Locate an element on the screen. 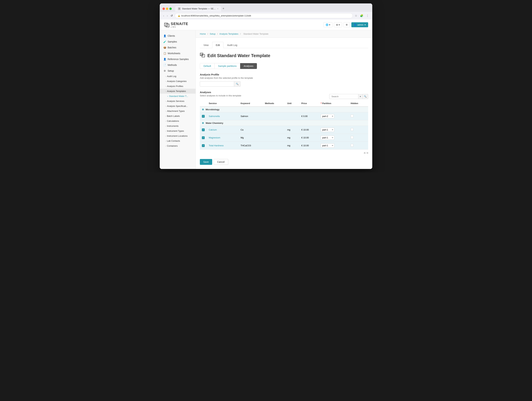 This screenshot has height=401, width=532. sidebar-sub-item-calculations: › Calculations is located at coordinates (177, 121).